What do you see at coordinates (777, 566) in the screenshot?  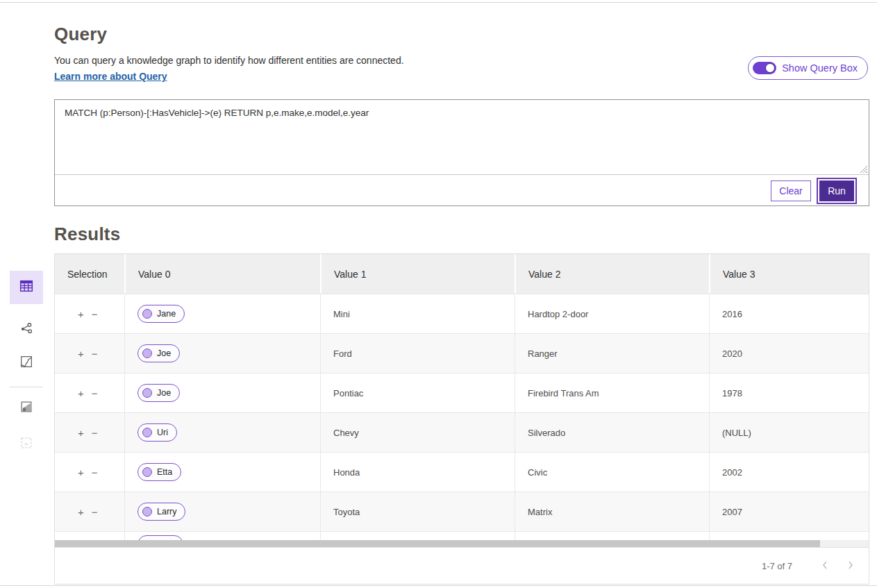 I see `pagination-range-label: 1-7 of 7` at bounding box center [777, 566].